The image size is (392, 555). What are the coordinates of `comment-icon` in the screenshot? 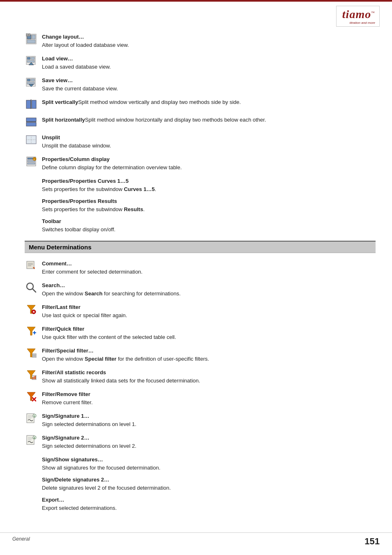 It's located at (31, 266).